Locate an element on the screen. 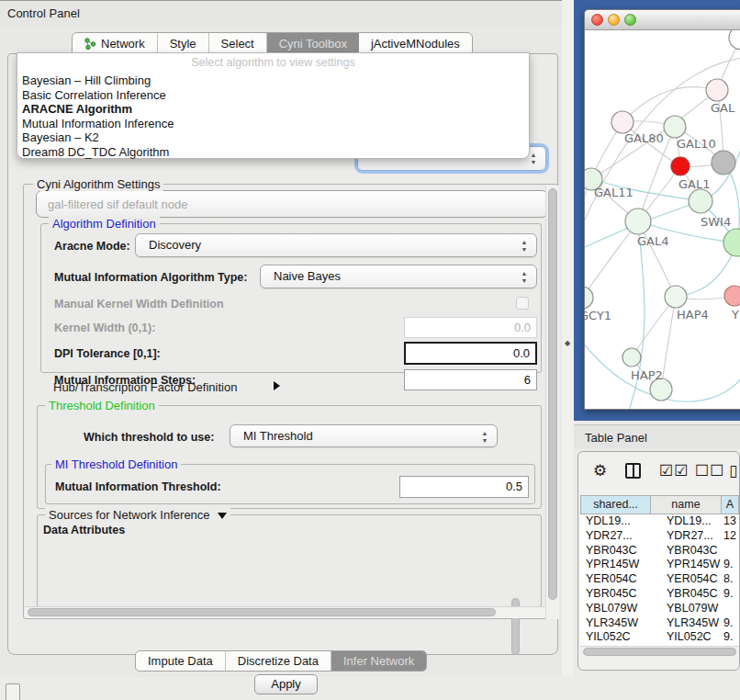 This screenshot has width=740, height=700. document-icon: ▯ is located at coordinates (734, 470).